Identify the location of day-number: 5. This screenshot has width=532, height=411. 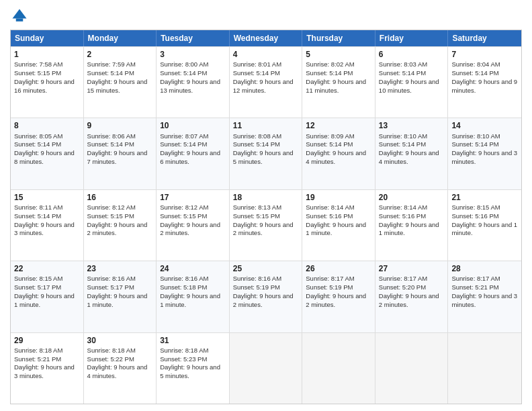
(339, 54).